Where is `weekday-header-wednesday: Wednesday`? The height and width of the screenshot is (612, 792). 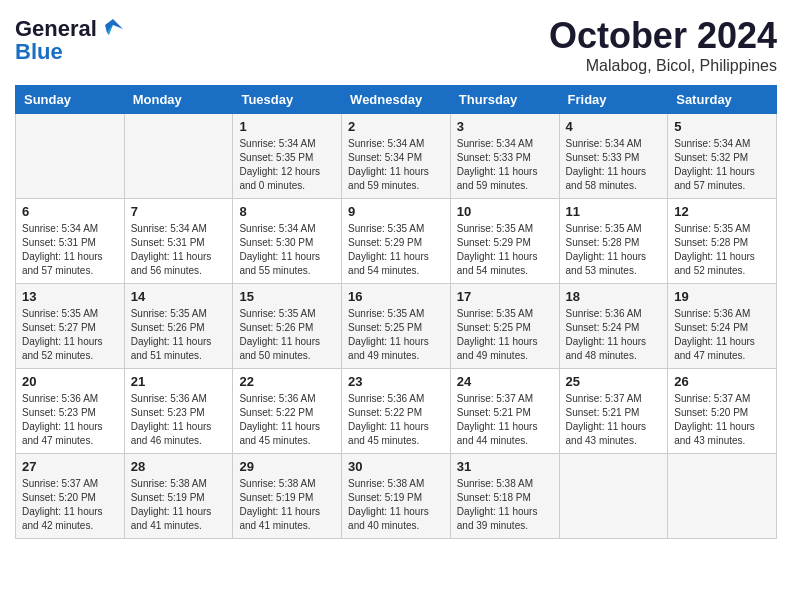 weekday-header-wednesday: Wednesday is located at coordinates (396, 100).